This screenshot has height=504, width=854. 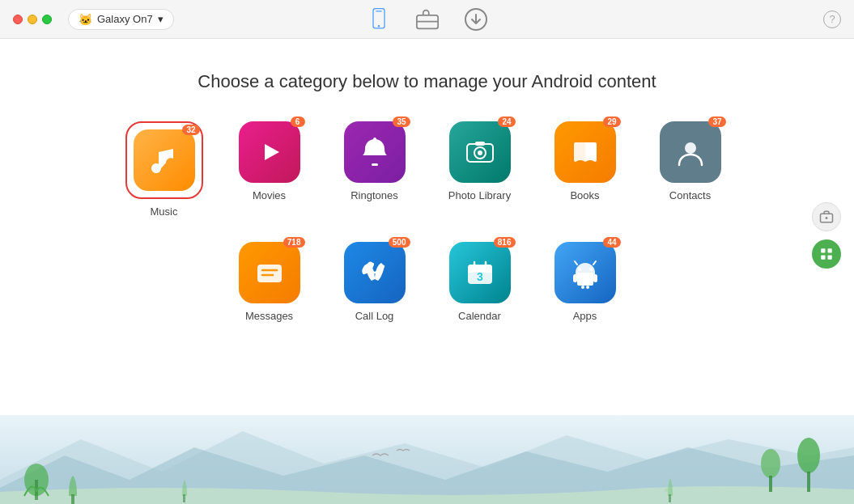 I want to click on device-icon: 🐱, so click(x=86, y=19).